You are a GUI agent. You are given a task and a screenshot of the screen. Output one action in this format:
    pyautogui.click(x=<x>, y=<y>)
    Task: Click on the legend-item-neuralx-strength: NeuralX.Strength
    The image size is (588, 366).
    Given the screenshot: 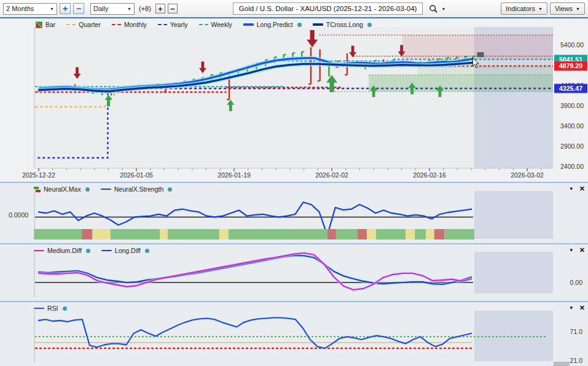 What is the action you would take?
    pyautogui.click(x=136, y=189)
    